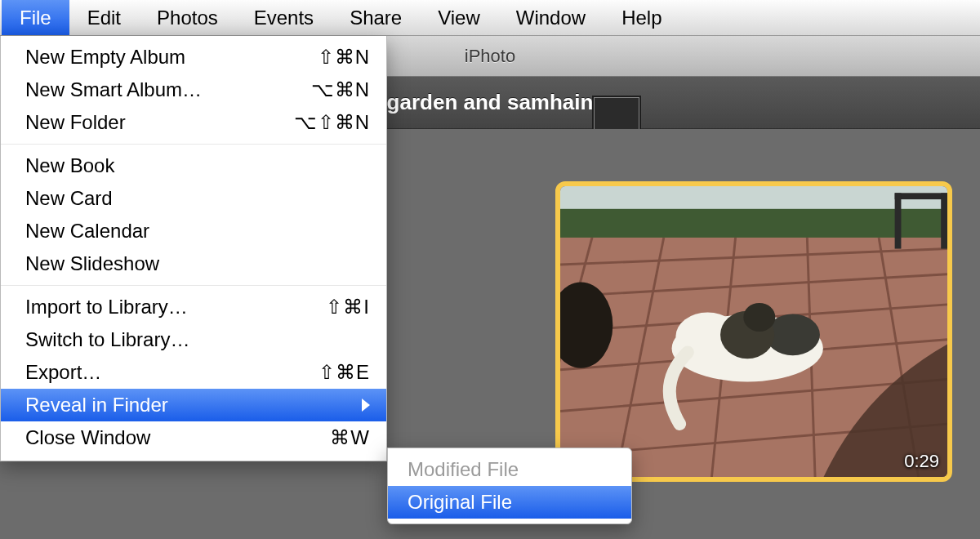 This screenshot has width=980, height=539. I want to click on menu-item-shortcut: ⇧⌘E, so click(345, 372).